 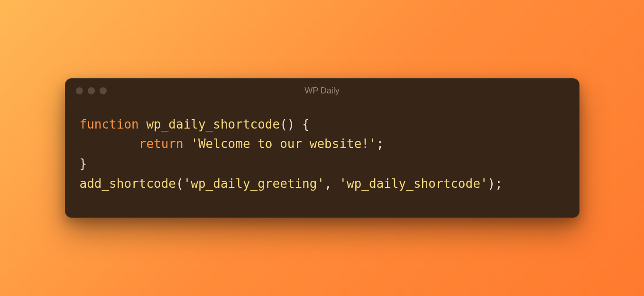 I want to click on keyword-function: function, so click(x=109, y=124).